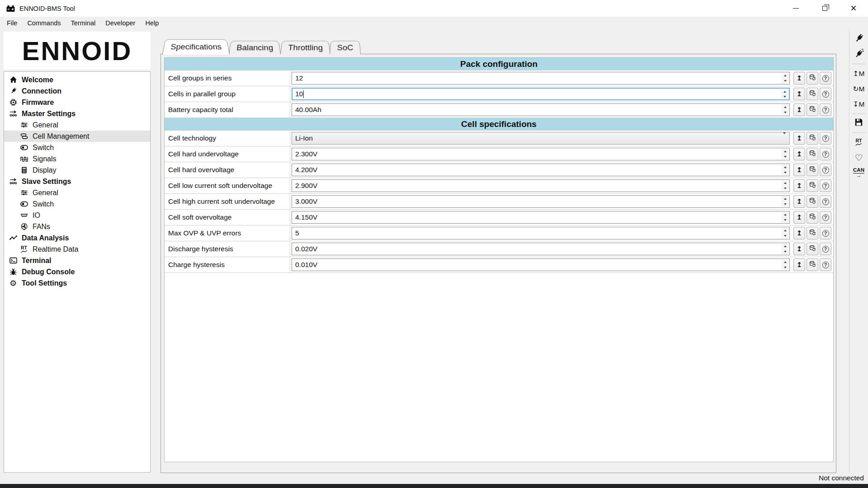  Describe the element at coordinates (77, 204) in the screenshot. I see `sidebar-item-slave-switch: Switch` at that location.